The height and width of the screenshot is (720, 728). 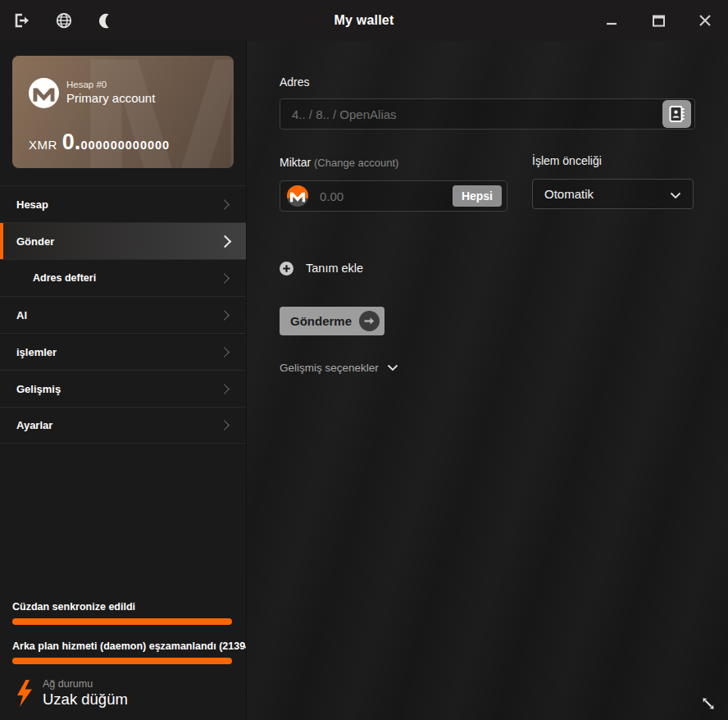 I want to click on network-status-value: Uzak düğüm, so click(x=85, y=699).